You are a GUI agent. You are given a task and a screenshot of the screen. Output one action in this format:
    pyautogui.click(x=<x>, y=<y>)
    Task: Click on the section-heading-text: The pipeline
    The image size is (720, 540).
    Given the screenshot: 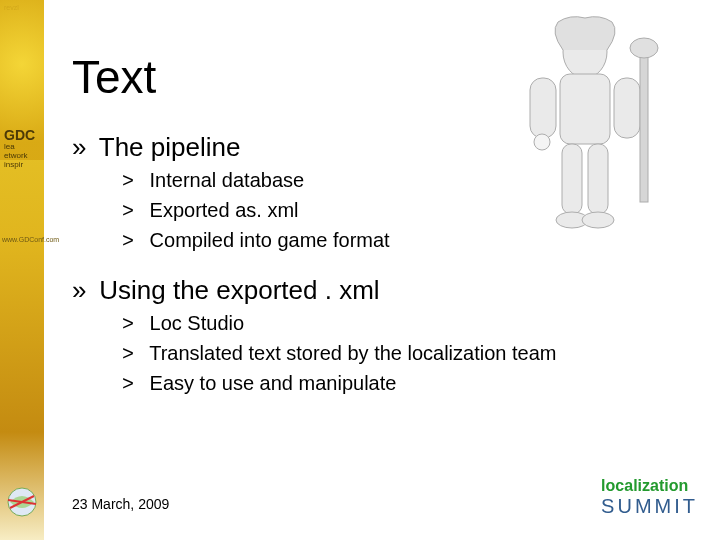 What is the action you would take?
    pyautogui.click(x=170, y=147)
    